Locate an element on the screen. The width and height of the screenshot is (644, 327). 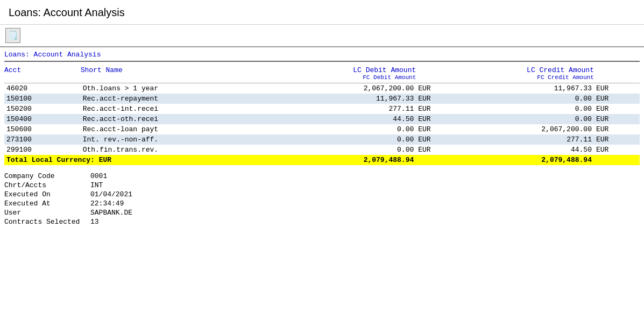
total-lc-debit: 2,079,488.94 is located at coordinates (350, 160).